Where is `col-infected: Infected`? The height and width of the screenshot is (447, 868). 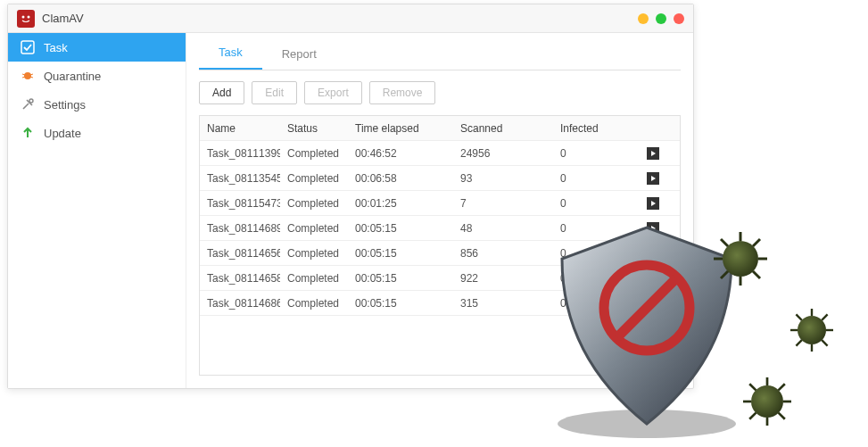 col-infected: Infected is located at coordinates (594, 128).